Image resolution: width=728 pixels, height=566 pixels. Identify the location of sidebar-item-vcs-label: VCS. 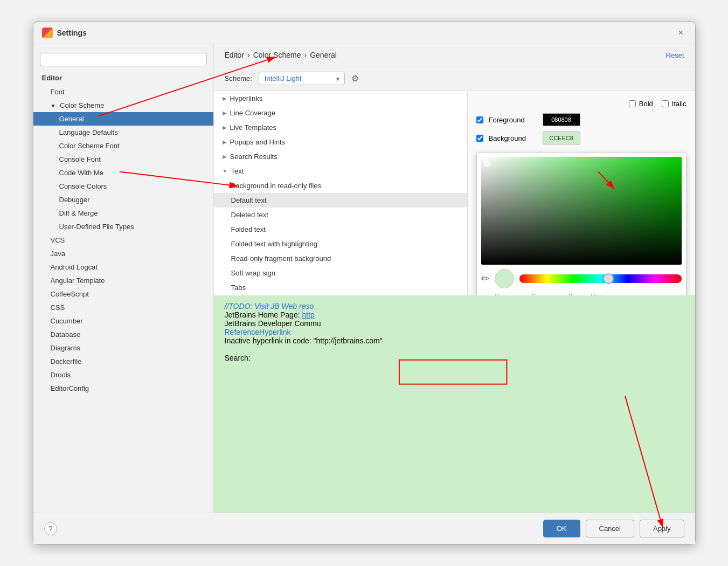
(58, 240).